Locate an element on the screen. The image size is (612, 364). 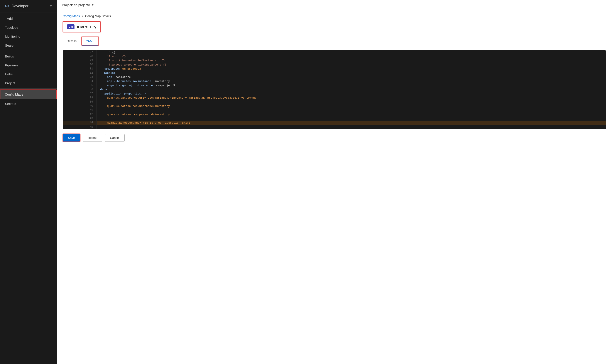
sidebar-item-monitoring: Monitoring is located at coordinates (28, 36).